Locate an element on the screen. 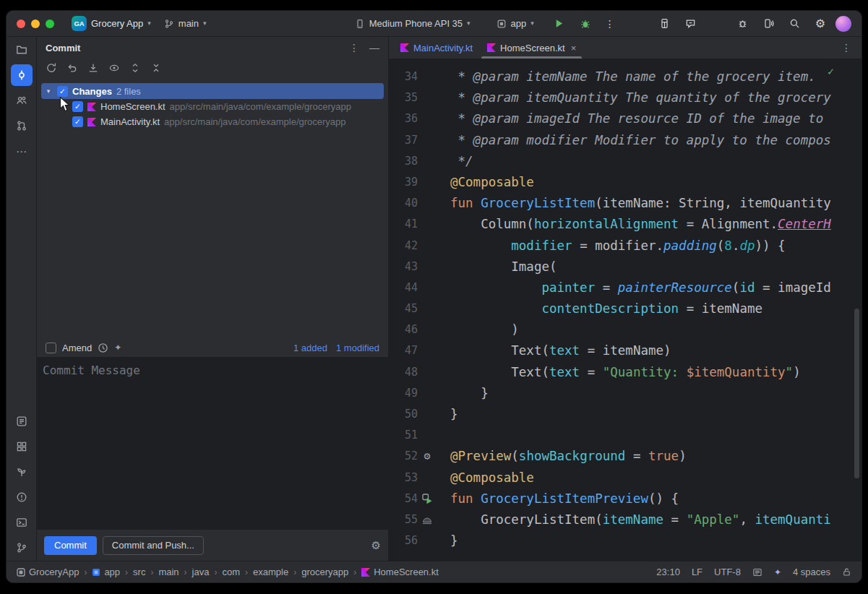 The height and width of the screenshot is (594, 868). terminal-tool-icon is located at coordinates (22, 522).